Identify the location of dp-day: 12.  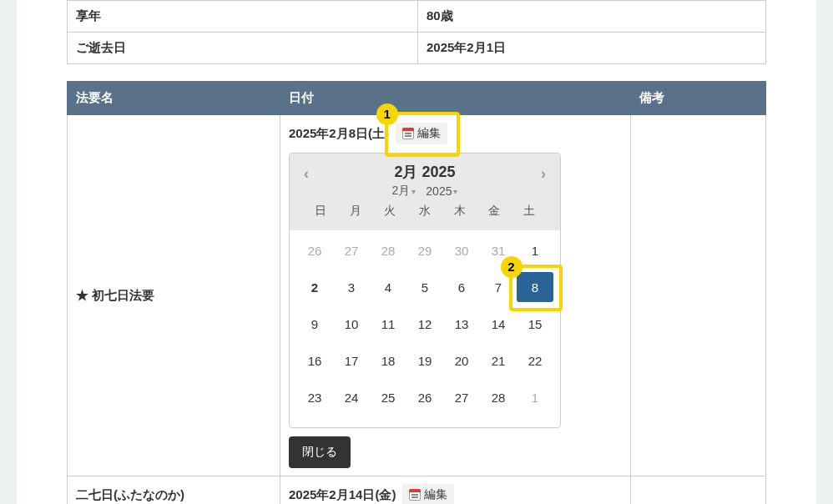
(425, 324).